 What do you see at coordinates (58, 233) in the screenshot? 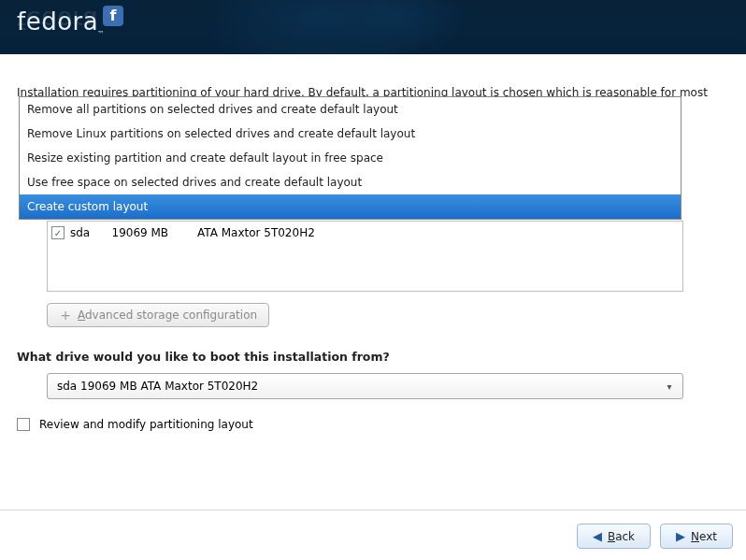
I see `drive-checkbox: ✓` at bounding box center [58, 233].